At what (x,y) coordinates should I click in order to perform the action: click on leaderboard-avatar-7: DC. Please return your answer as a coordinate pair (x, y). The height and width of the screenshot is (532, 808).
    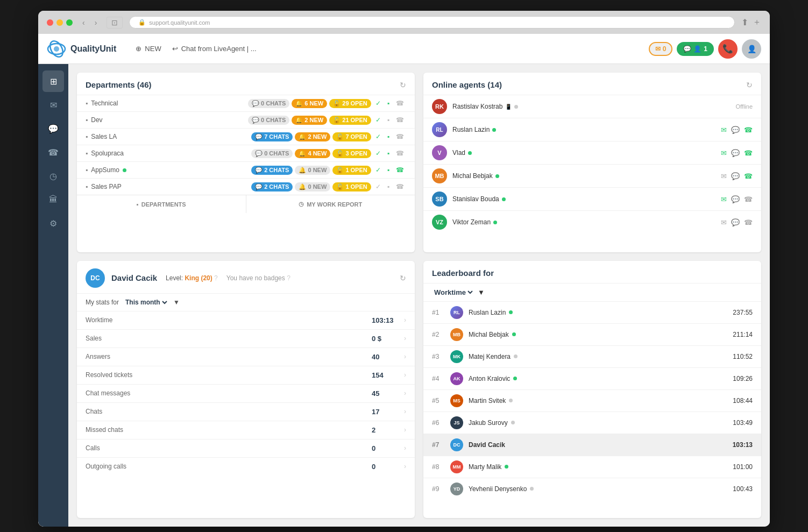
    Looking at the image, I should click on (457, 445).